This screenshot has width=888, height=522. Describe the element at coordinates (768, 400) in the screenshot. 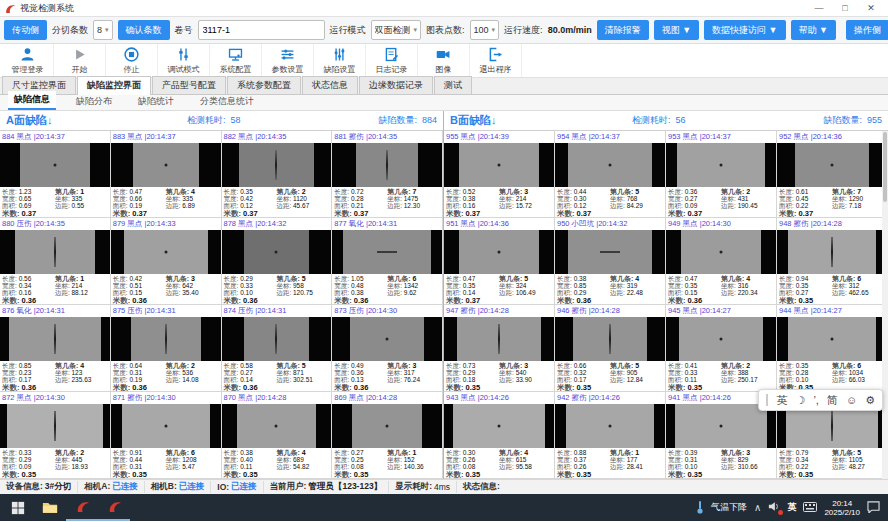

I see `ime-drag-handle` at that location.